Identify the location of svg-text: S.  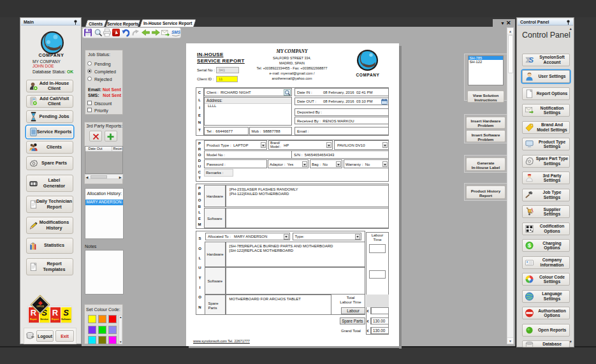
(532, 60).